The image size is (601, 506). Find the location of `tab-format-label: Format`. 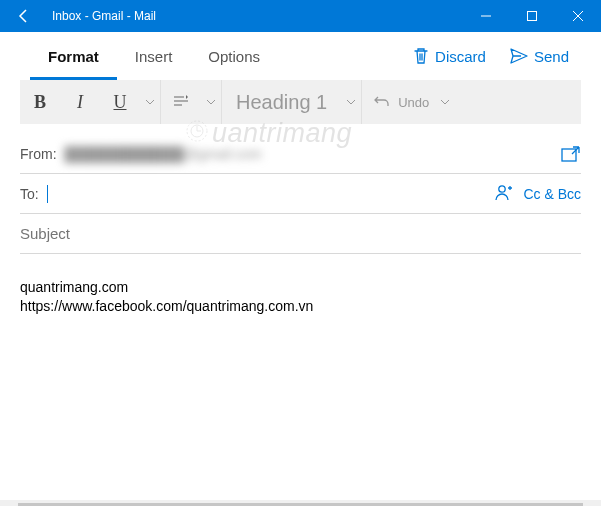

tab-format-label: Format is located at coordinates (74, 56).